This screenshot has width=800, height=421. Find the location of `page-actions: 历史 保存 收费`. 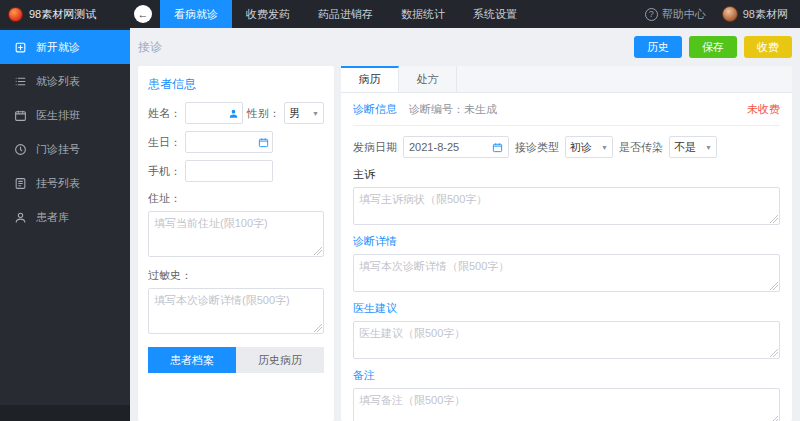

page-actions: 历史 保存 收费 is located at coordinates (713, 47).